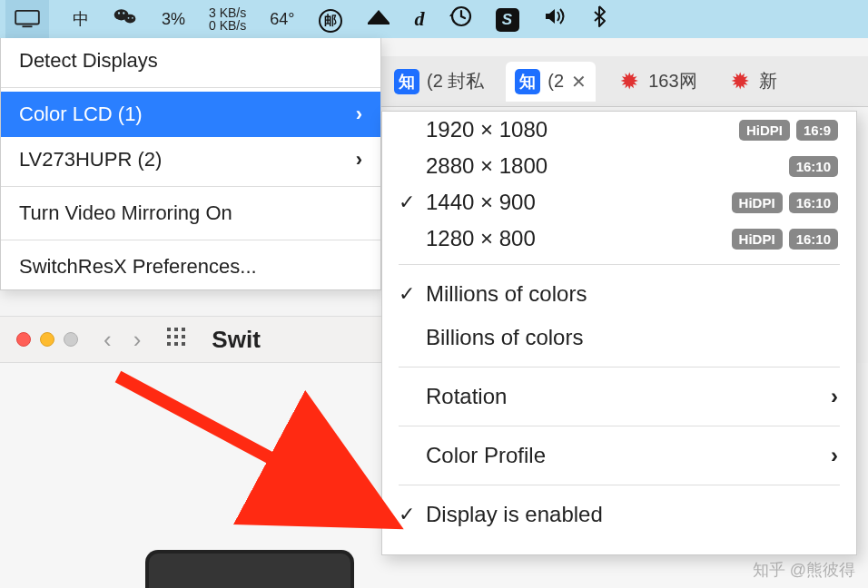 The width and height of the screenshot is (868, 588). I want to click on tab-label: (2 封私, so click(456, 82).